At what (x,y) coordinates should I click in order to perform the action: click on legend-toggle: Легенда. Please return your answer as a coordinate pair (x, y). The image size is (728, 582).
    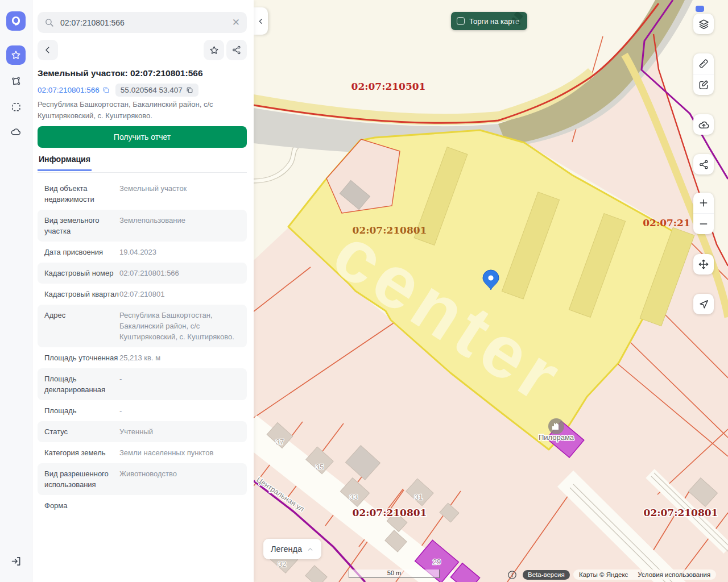
    Looking at the image, I should click on (292, 549).